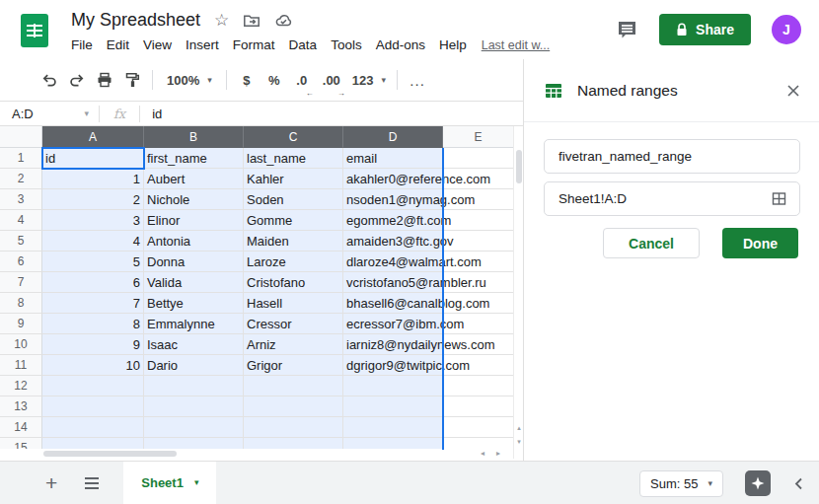 The height and width of the screenshot is (504, 819). Describe the element at coordinates (82, 45) in the screenshot. I see `menu-file: File` at that location.